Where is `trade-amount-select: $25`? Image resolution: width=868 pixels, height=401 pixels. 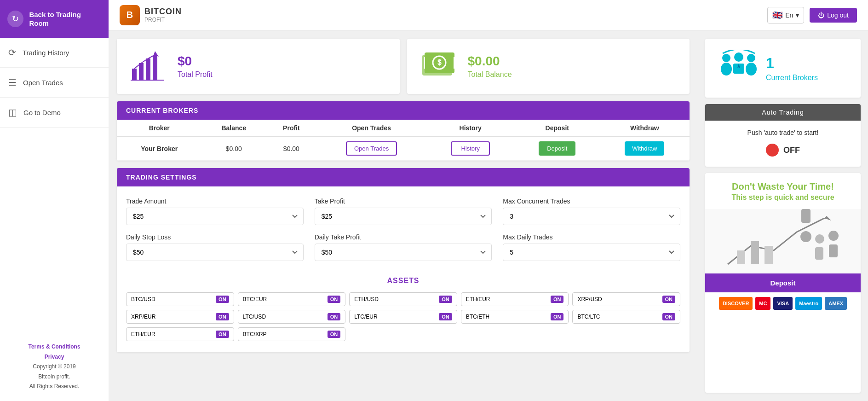 trade-amount-select: $25 is located at coordinates (215, 216).